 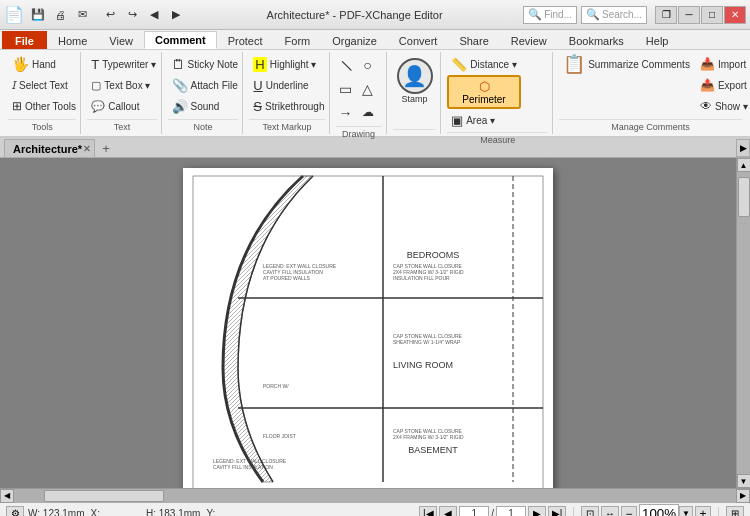 I want to click on typewriter-btn: T Typewriter ▾, so click(x=124, y=64).